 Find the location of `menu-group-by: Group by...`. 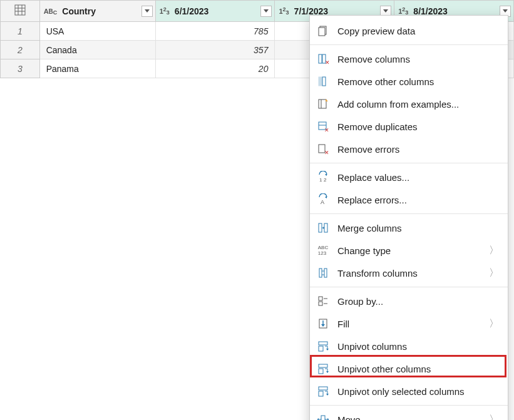

menu-group-by: Group by... is located at coordinates (409, 301).